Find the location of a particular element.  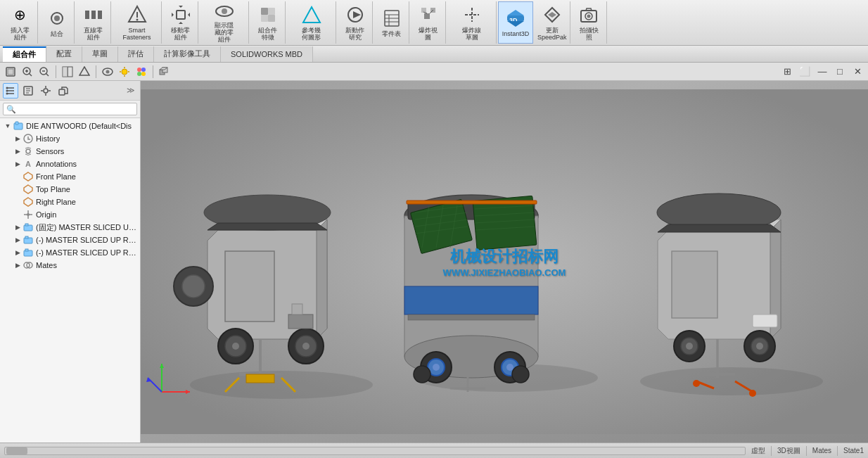

tree-root: ▼ DIE ANTWOORD (Default<Dis is located at coordinates (70, 126).